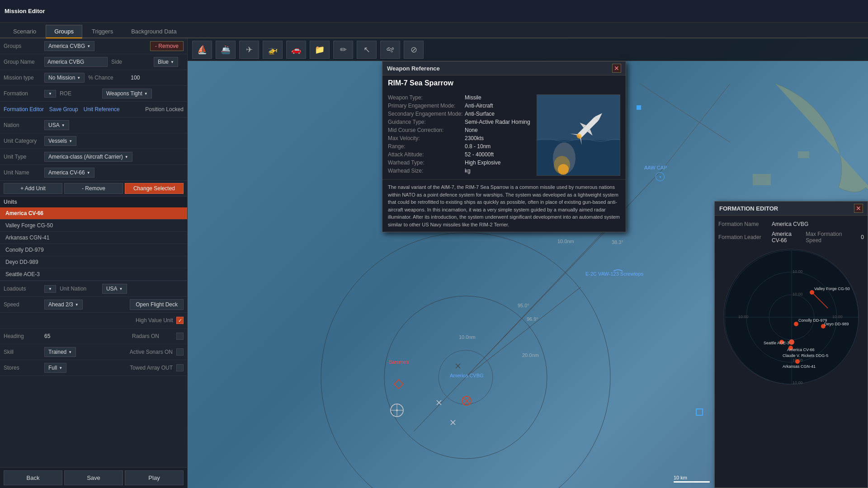 The height and width of the screenshot is (488, 868). Describe the element at coordinates (24, 31) in the screenshot. I see `tab-scenario: Scenario` at that location.